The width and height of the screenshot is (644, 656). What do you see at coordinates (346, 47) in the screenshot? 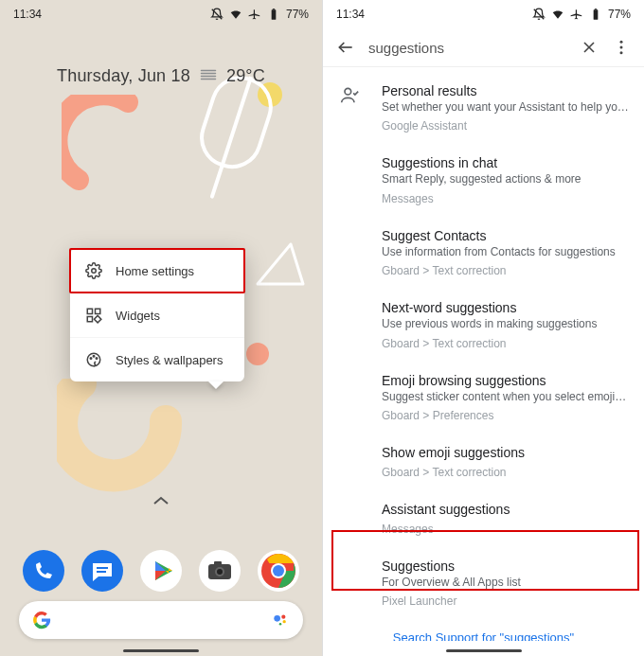
I see `back-icon` at bounding box center [346, 47].